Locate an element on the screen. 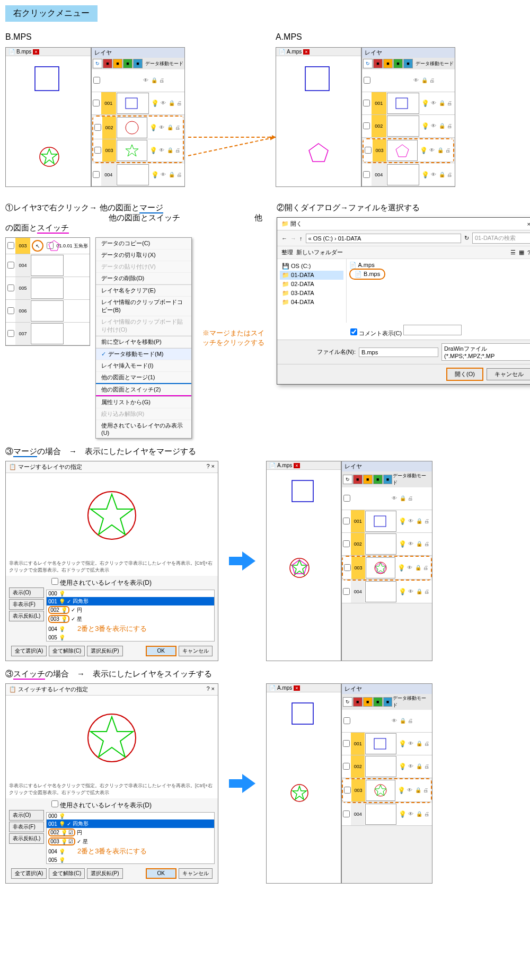 The width and height of the screenshot is (530, 980). comment-checkbox is located at coordinates (354, 332).